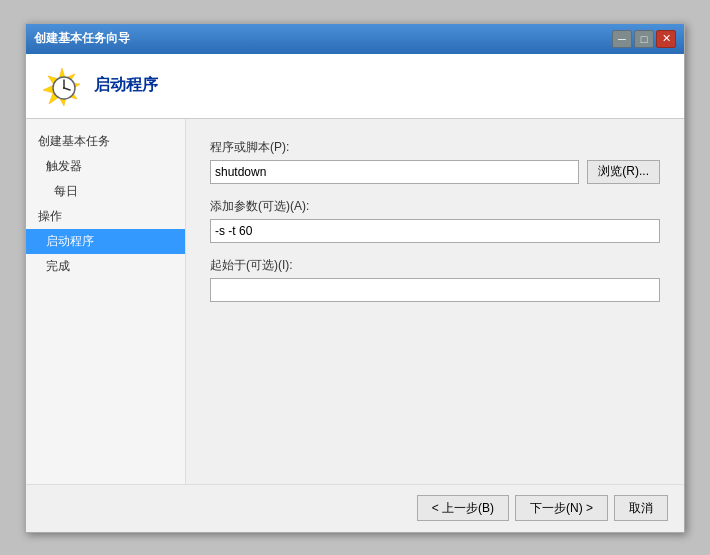 The image size is (710, 555). What do you see at coordinates (435, 290) in the screenshot?
I see `start-row` at bounding box center [435, 290].